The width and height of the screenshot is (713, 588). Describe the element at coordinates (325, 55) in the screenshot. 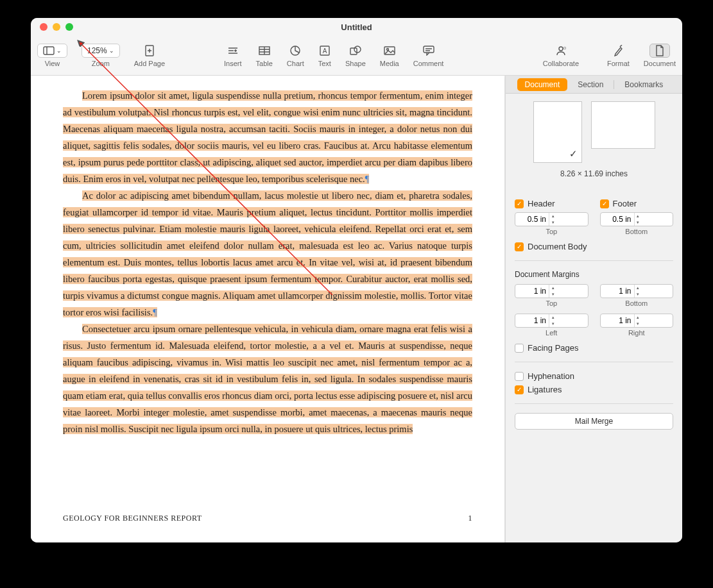

I see `text-button: A Text` at that location.